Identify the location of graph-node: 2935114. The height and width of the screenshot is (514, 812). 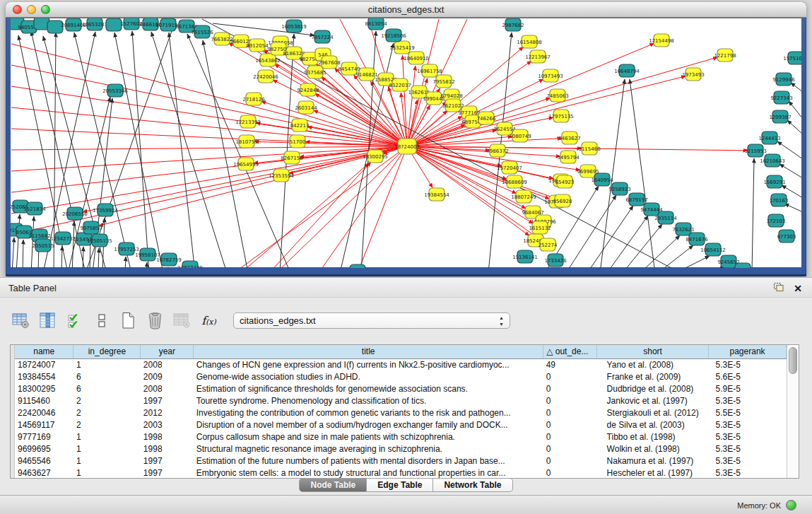
(666, 218).